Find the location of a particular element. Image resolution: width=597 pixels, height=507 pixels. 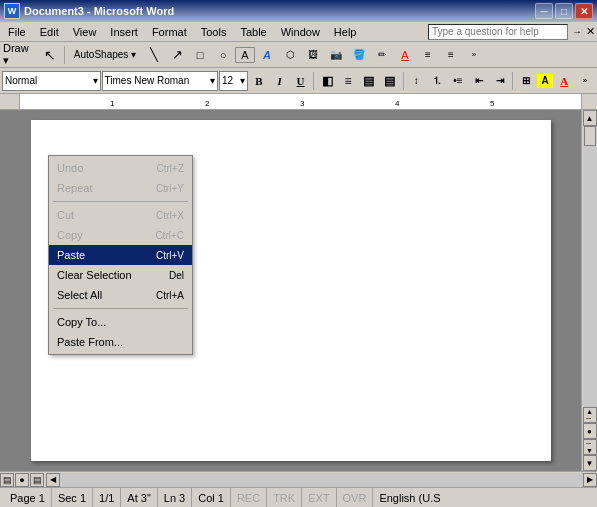

help-search-input is located at coordinates (498, 32).